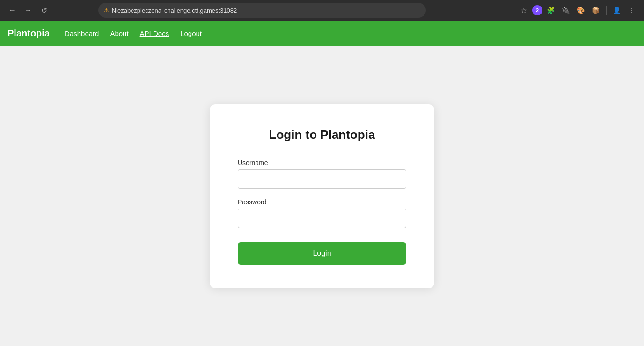 This screenshot has width=644, height=346. Describe the element at coordinates (322, 135) in the screenshot. I see `login-title: Login to Plantopia` at that location.